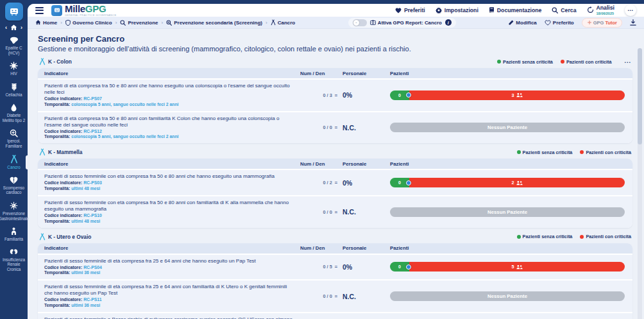 This screenshot has height=319, width=644. I want to click on preferiti-button: Preferiti, so click(411, 10).